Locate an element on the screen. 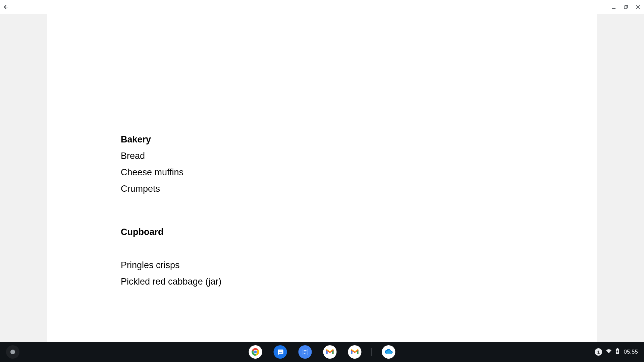 Image resolution: width=644 pixels, height=362 pixels. launcher-icon is located at coordinates (13, 352).